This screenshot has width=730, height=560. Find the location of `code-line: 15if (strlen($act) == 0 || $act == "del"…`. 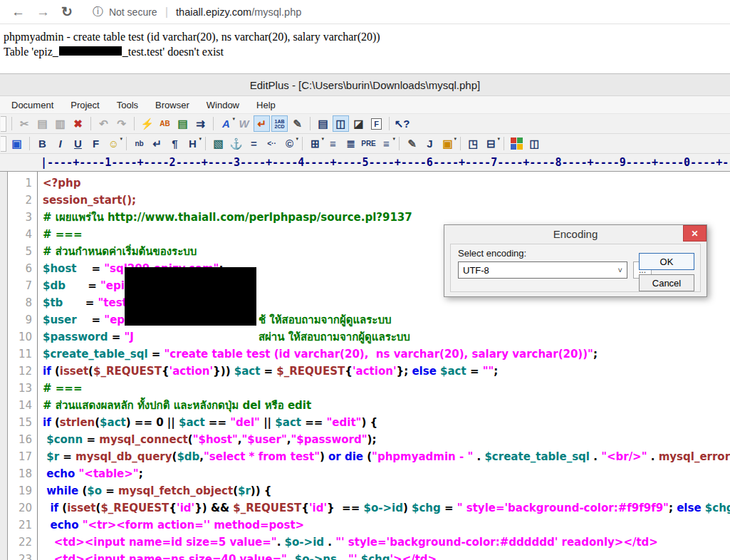

code-line: 15if (strlen($act) == 0 || $act == "del"… is located at coordinates (369, 422).